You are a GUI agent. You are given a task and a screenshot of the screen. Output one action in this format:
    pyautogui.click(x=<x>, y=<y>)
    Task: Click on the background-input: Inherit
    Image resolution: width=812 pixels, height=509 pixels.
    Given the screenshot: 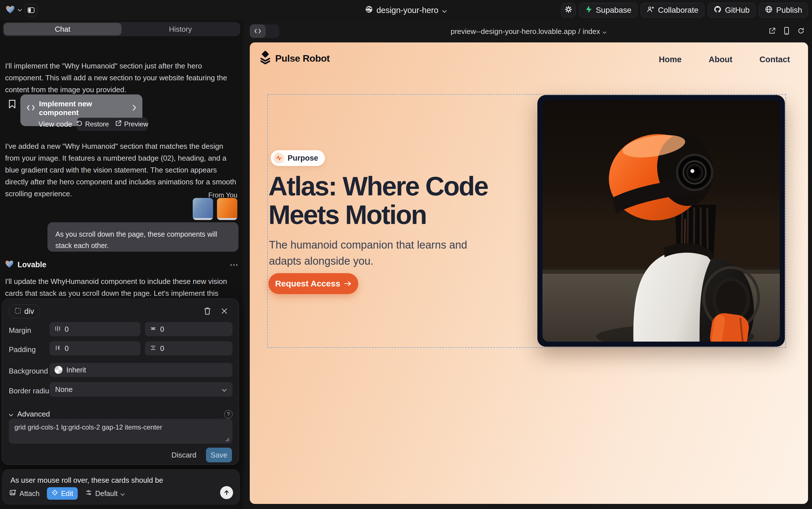 What is the action you would take?
    pyautogui.click(x=141, y=370)
    